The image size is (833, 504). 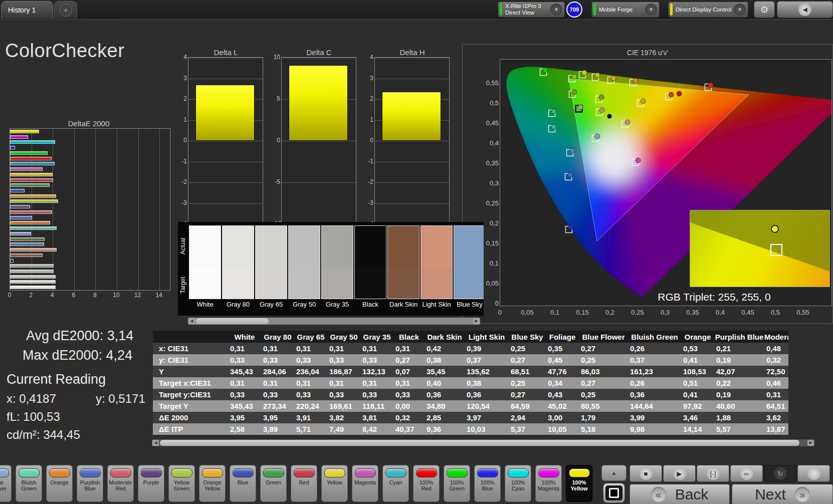 What do you see at coordinates (713, 473) in the screenshot?
I see `range-button: [-]` at bounding box center [713, 473].